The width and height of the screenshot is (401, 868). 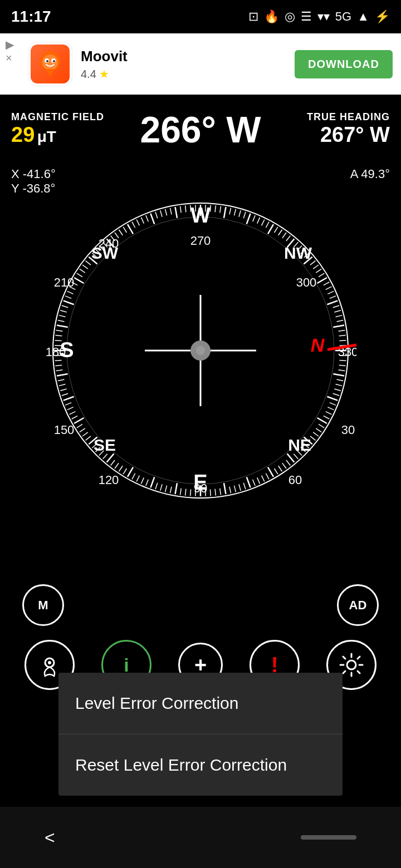 I want to click on status-icons: ⊡ 🔥 ◎ ☰ ▾▾ 5G ▲ ⚡, so click(x=319, y=17).